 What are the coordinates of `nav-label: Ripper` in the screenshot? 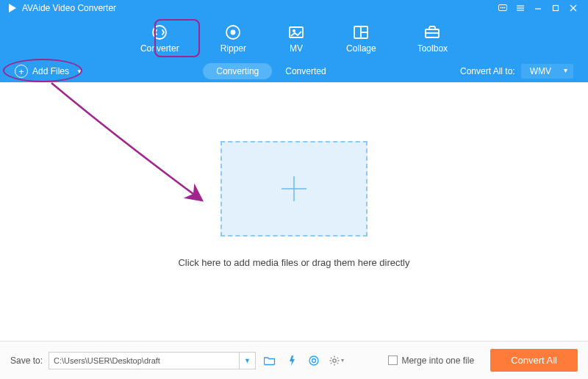 It's located at (234, 48).